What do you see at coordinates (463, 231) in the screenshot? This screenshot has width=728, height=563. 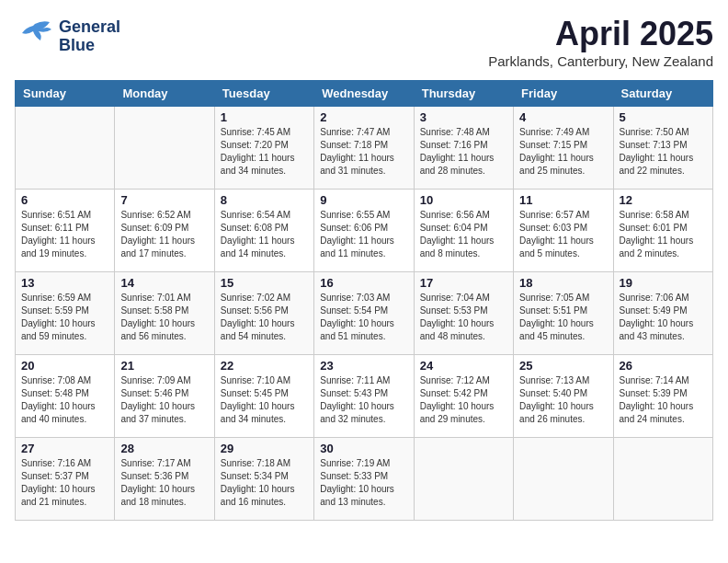 I see `calendar-day-10: 10Sunrise: 6:56 AM Sunset: 6:04 PM Dayli…` at bounding box center [463, 231].